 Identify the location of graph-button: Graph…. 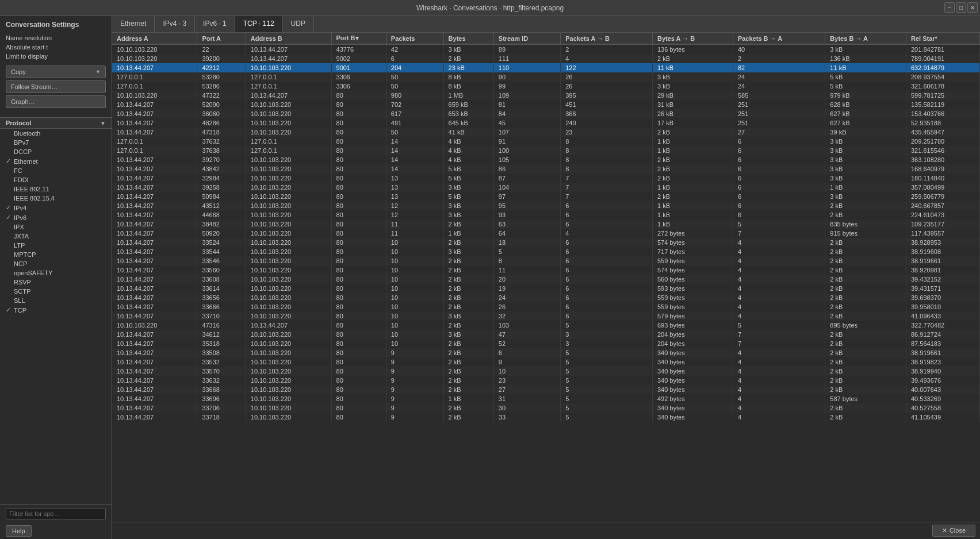
(56, 102).